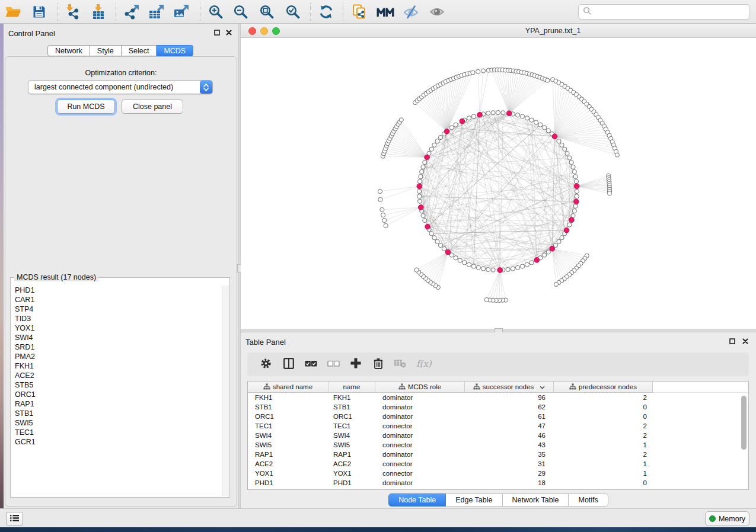  Describe the element at coordinates (72, 12) in the screenshot. I see `import-network-button` at that location.